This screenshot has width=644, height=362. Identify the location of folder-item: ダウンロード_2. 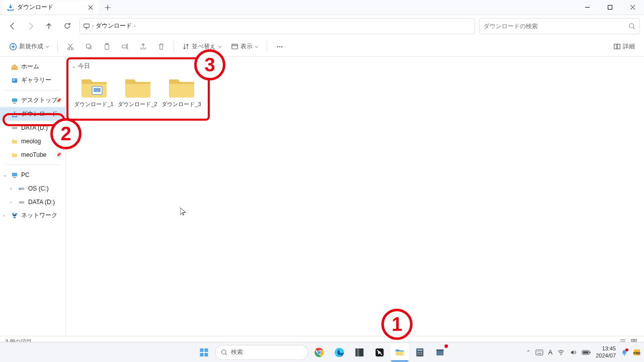
(138, 92).